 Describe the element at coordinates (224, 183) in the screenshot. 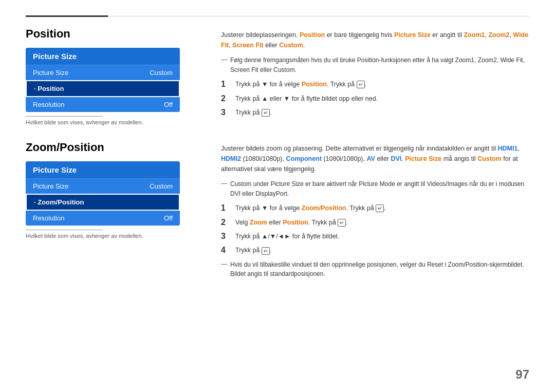

I see `zoom-note-dash: ―` at that location.